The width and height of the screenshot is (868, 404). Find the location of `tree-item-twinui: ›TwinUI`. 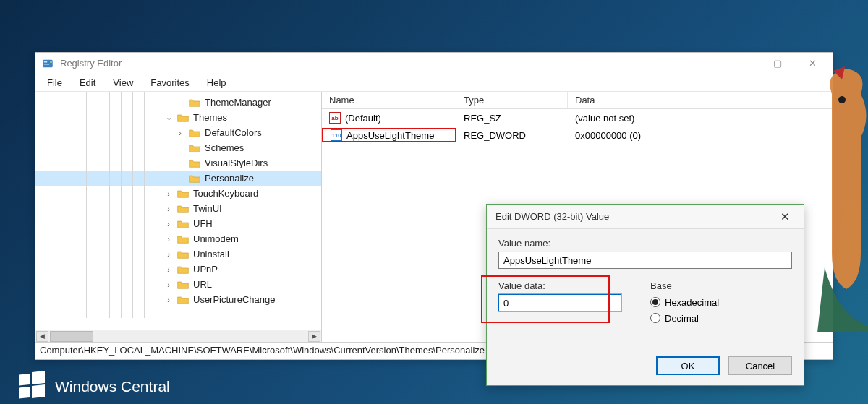

tree-item-twinui: ›TwinUI is located at coordinates (178, 208).